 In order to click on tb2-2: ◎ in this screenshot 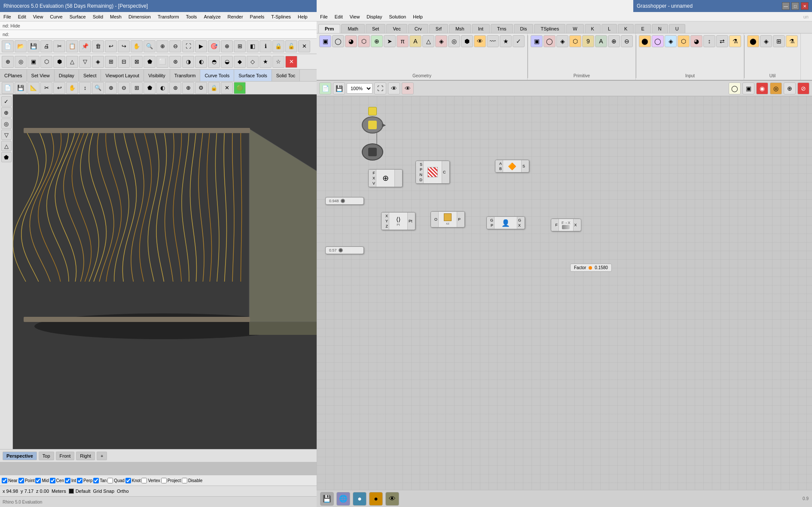, I will do `click(21, 62)`.